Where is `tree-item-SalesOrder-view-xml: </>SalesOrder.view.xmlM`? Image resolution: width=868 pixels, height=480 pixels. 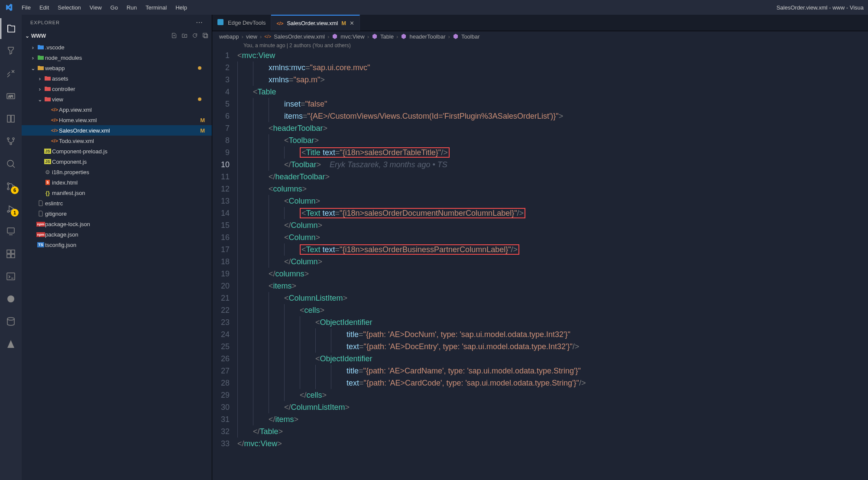
tree-item-SalesOrder-view-xml: </>SalesOrder.view.xmlM is located at coordinates (117, 130).